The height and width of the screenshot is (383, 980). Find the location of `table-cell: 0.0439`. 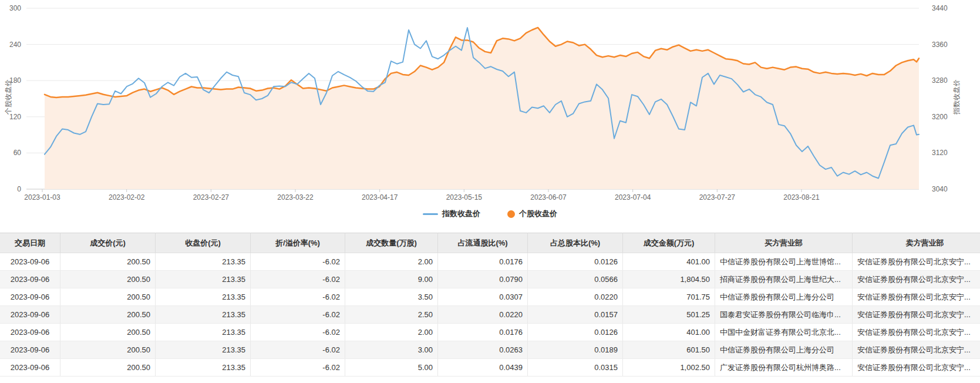

table-cell: 0.0439 is located at coordinates (483, 368).